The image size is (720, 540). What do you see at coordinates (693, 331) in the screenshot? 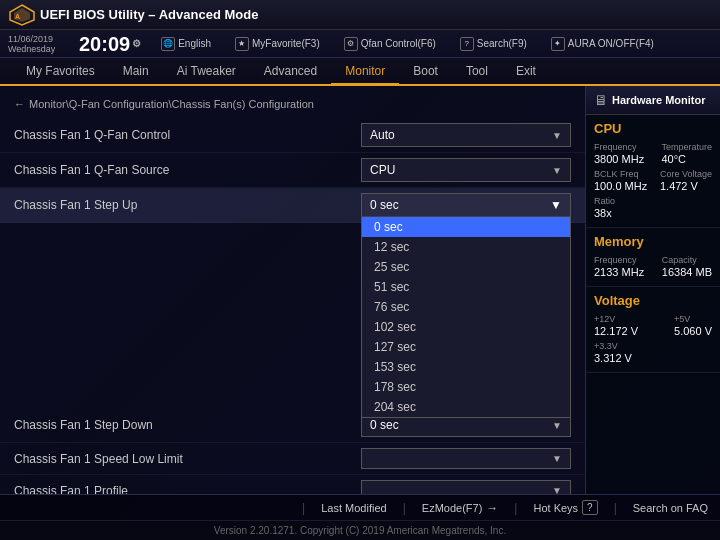
I see `v5-value: 5.060 V` at bounding box center [693, 331].